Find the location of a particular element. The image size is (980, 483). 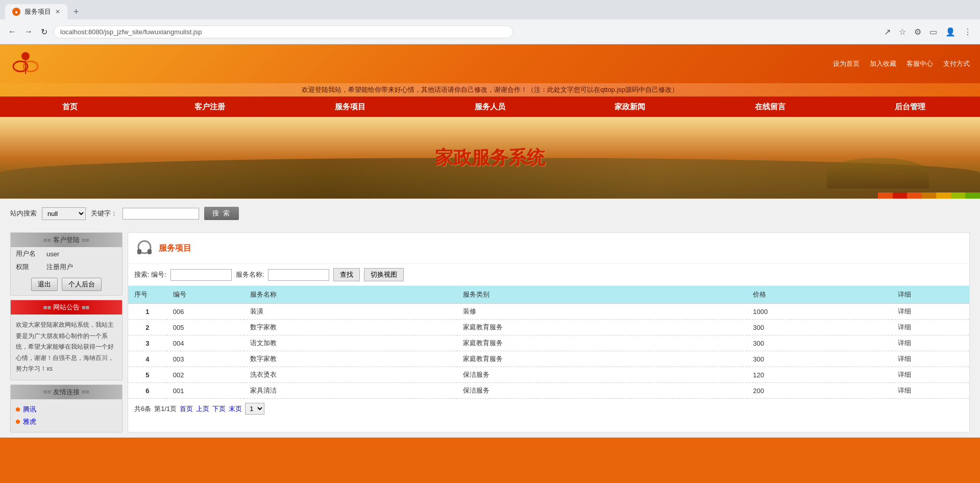

site-header: 设为首页 加入收藏 客服中心 支付方式 欢迎登陆我站，希望能给你带来好心情，其他… is located at coordinates (490, 70).